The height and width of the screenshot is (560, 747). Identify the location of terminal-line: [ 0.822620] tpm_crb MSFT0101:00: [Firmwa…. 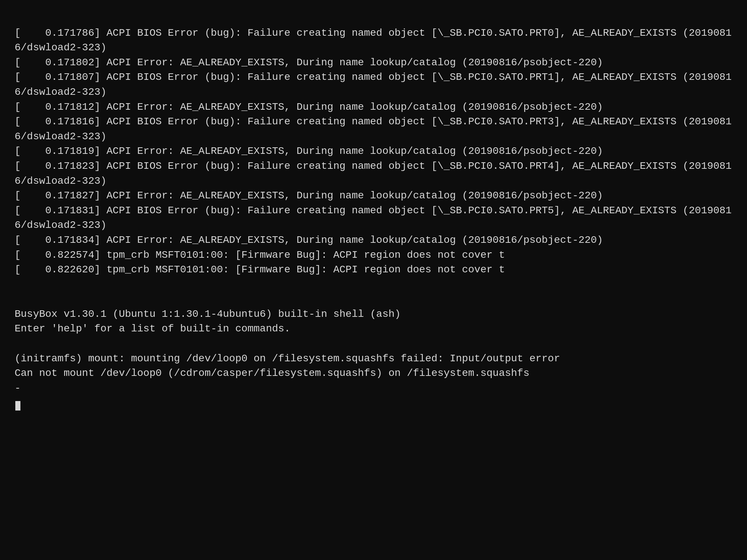
(374, 270).